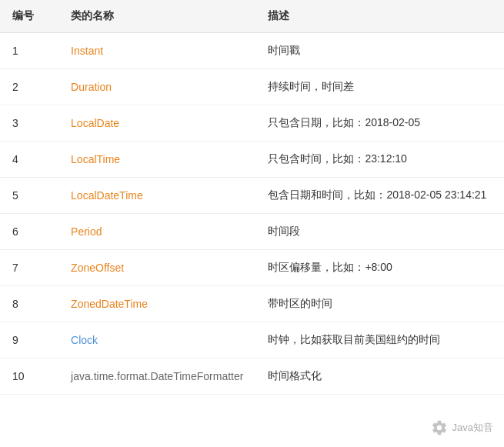 The height and width of the screenshot is (447, 504). I want to click on cell-description: 带时区的时间, so click(380, 305).